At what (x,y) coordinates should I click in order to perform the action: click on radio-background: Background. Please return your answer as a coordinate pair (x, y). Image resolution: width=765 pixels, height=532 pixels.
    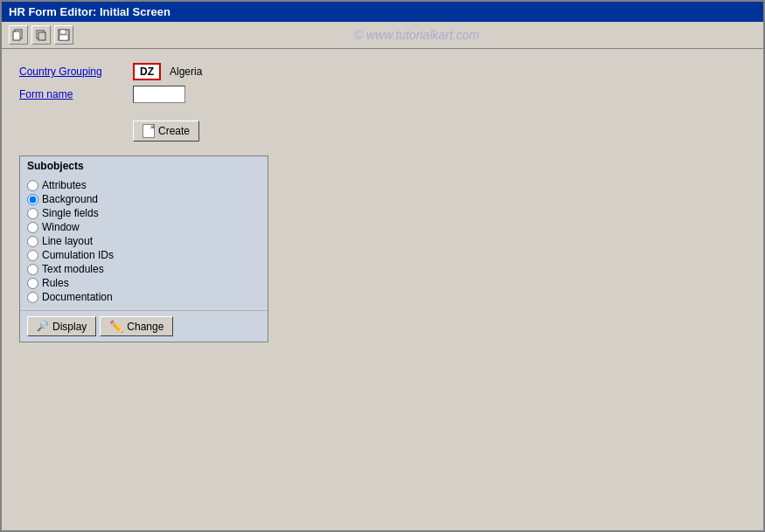
    Looking at the image, I should click on (143, 199).